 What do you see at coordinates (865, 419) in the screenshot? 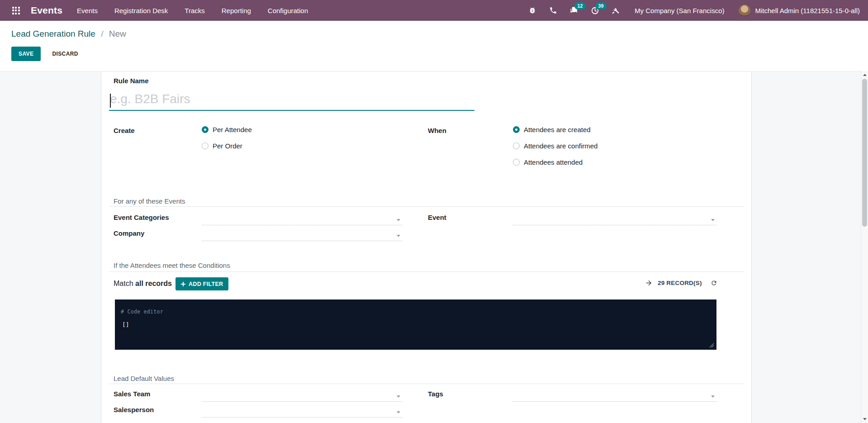
I see `triangle-down-icon` at bounding box center [865, 419].